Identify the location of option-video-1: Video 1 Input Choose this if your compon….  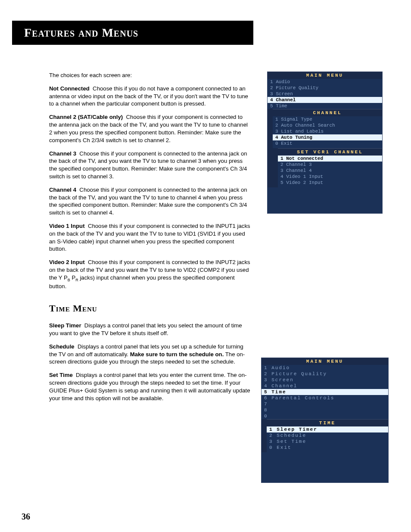
(150, 238).